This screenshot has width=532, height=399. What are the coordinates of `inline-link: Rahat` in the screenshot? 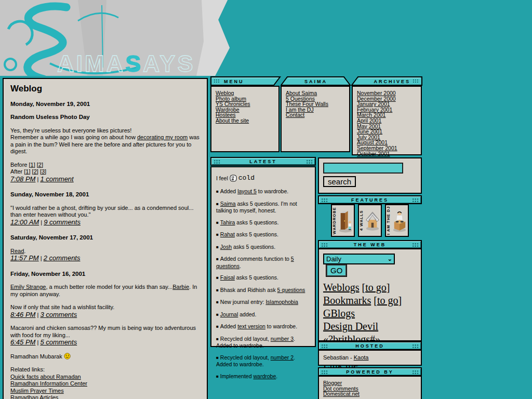 It's located at (228, 234).